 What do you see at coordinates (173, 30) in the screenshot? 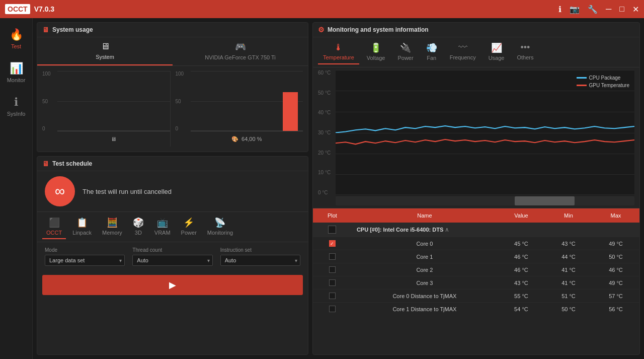
I see `system-usage-header: 🖥 System usage` at bounding box center [173, 30].